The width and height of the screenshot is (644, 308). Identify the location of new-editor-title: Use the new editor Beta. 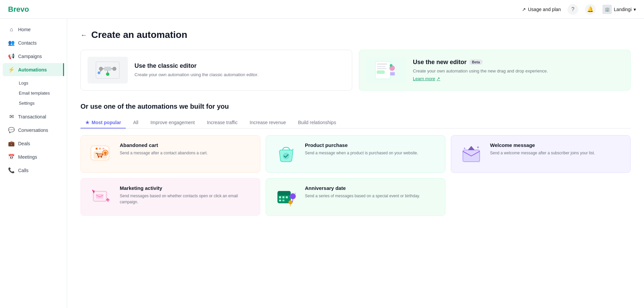
(480, 62).